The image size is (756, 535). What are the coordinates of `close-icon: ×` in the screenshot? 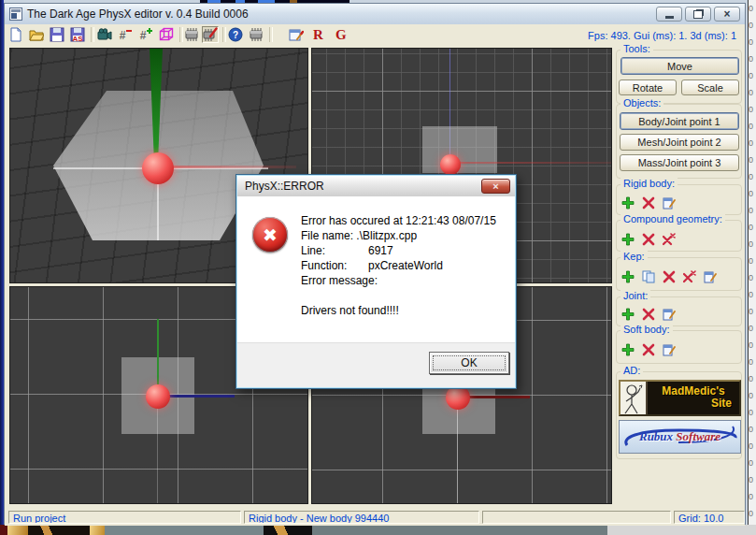 It's located at (495, 186).